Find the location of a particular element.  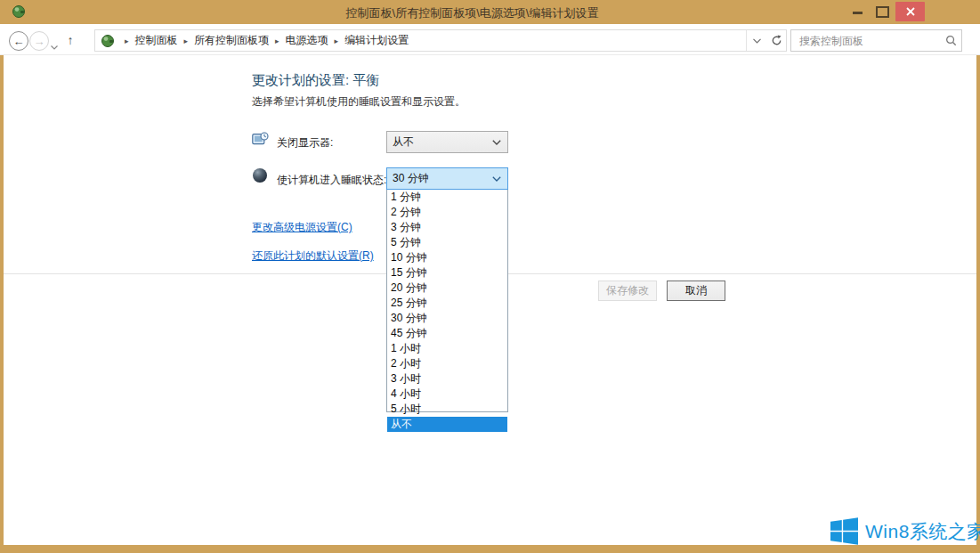

sleep-timeout-select: 30 分钟 is located at coordinates (447, 178).